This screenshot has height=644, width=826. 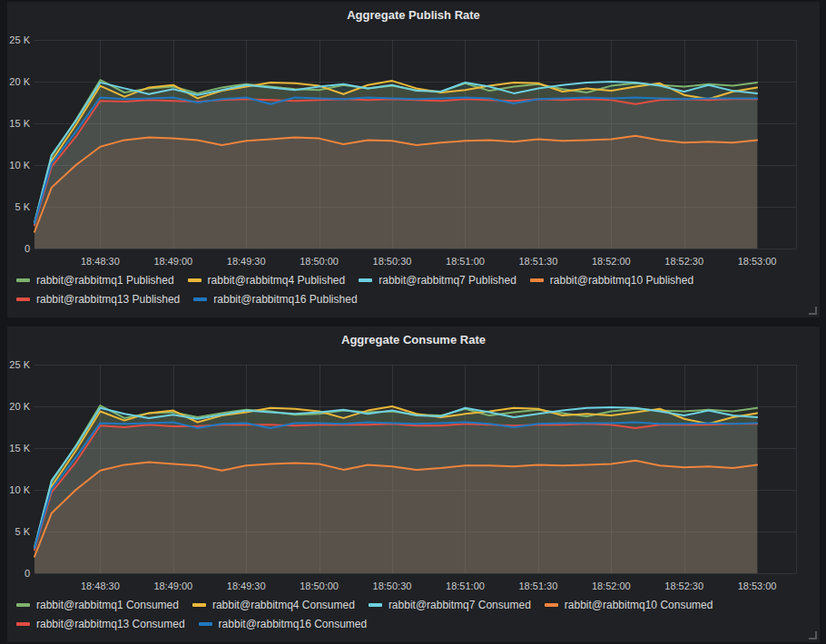 I want to click on panel-title: Aggregate Consume Rate, so click(x=414, y=337).